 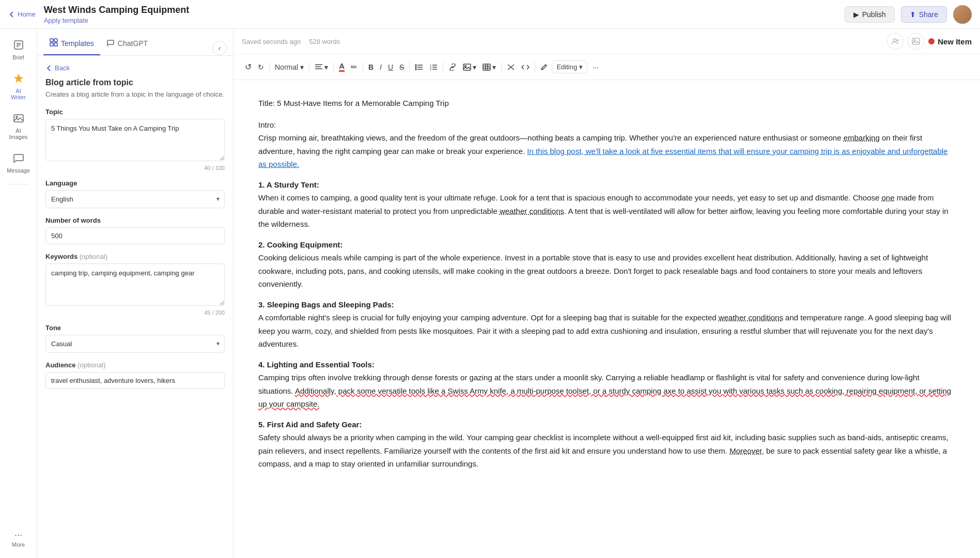 What do you see at coordinates (324, 41) in the screenshot?
I see `word-count: 528 words` at bounding box center [324, 41].